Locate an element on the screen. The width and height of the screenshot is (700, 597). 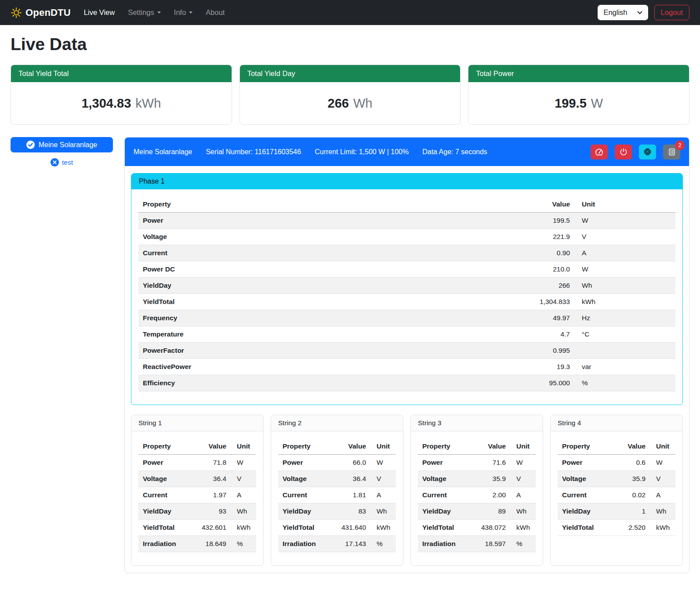
inverter-sidebar: Meine Solaranlage test is located at coordinates (62, 152).